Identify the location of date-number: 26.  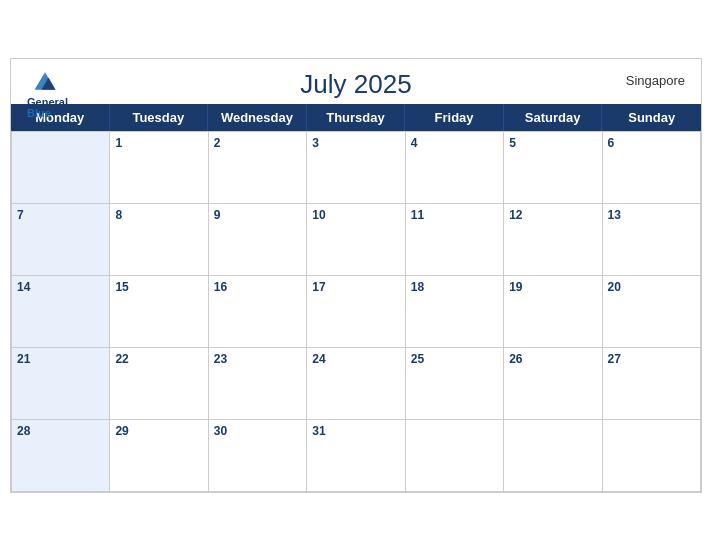
(552, 359).